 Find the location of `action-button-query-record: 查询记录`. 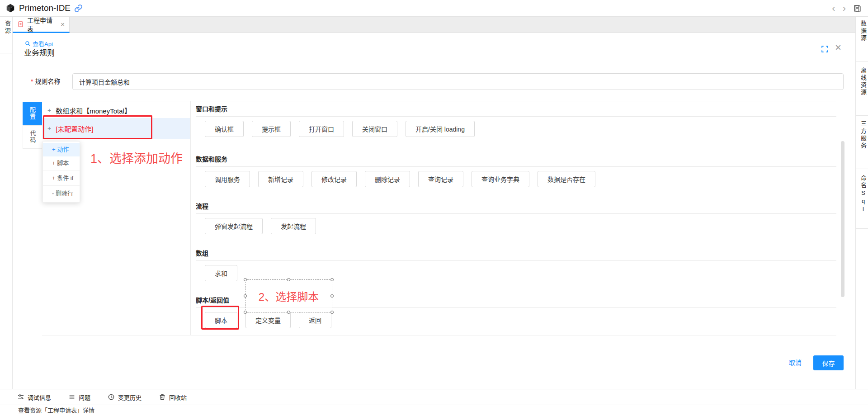

action-button-query-record: 查询记录 is located at coordinates (441, 179).